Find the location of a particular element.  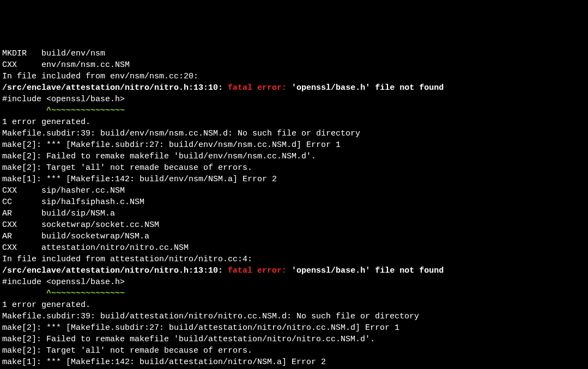

terminal-line: Makefile.subdir:39: build/env/nsm/nsm.cc… is located at coordinates (294, 134).